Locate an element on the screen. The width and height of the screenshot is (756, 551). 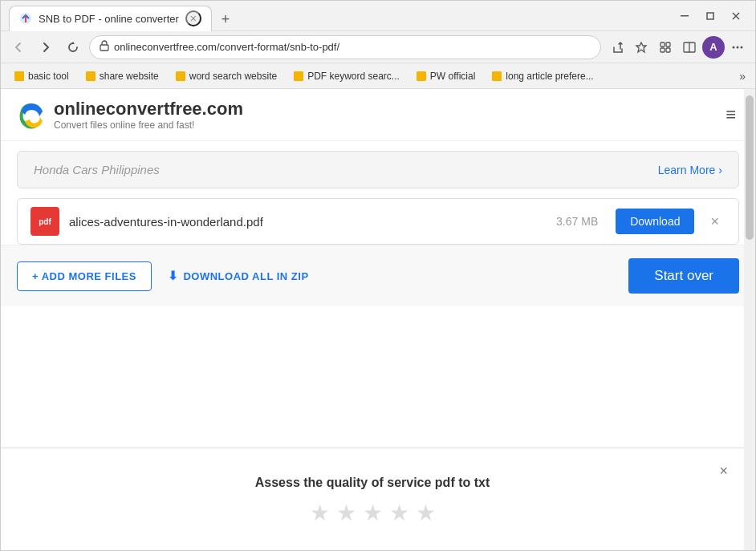
bookmark-label-4: PDF keyword searc... is located at coordinates (353, 76).